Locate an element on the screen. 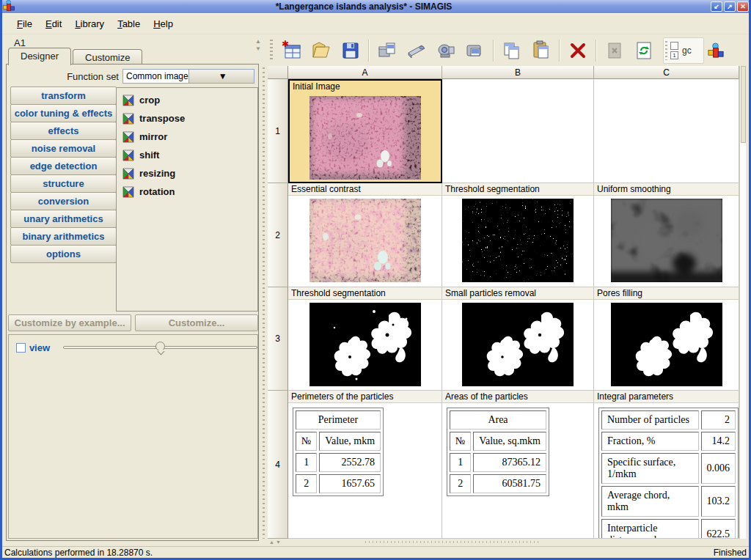  row-scroll-arrows: ▲▼ is located at coordinates (276, 542).